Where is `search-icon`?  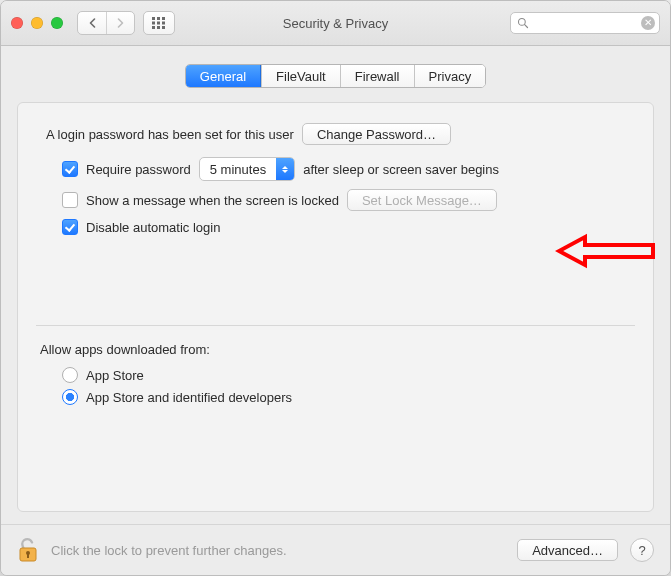 search-icon is located at coordinates (523, 23).